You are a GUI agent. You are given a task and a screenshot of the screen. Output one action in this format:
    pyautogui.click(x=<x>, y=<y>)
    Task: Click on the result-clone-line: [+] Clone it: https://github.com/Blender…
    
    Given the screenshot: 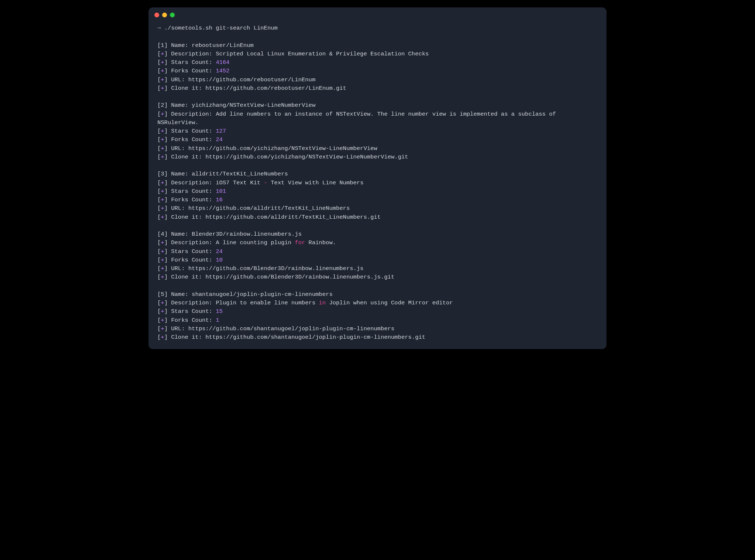 What is the action you would take?
    pyautogui.click(x=378, y=277)
    